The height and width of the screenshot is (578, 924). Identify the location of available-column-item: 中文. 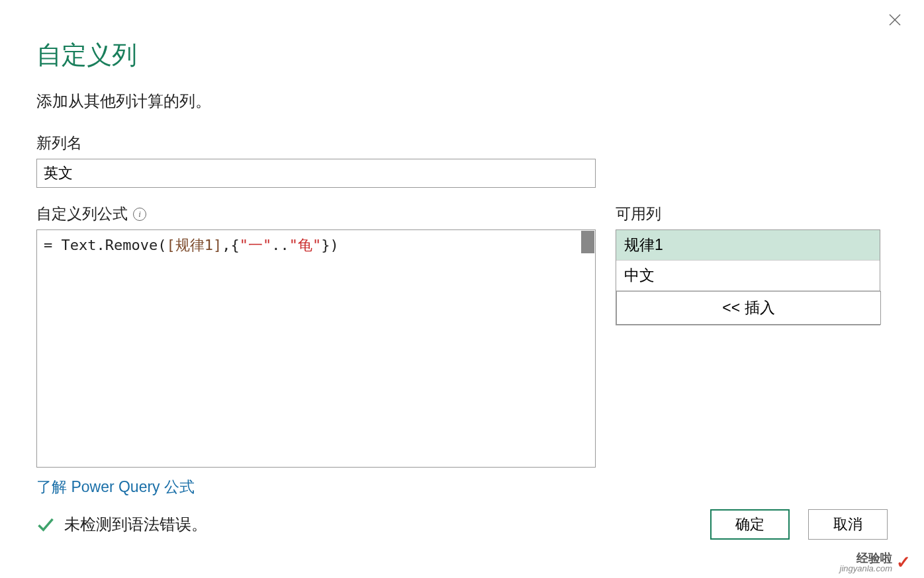
(748, 276).